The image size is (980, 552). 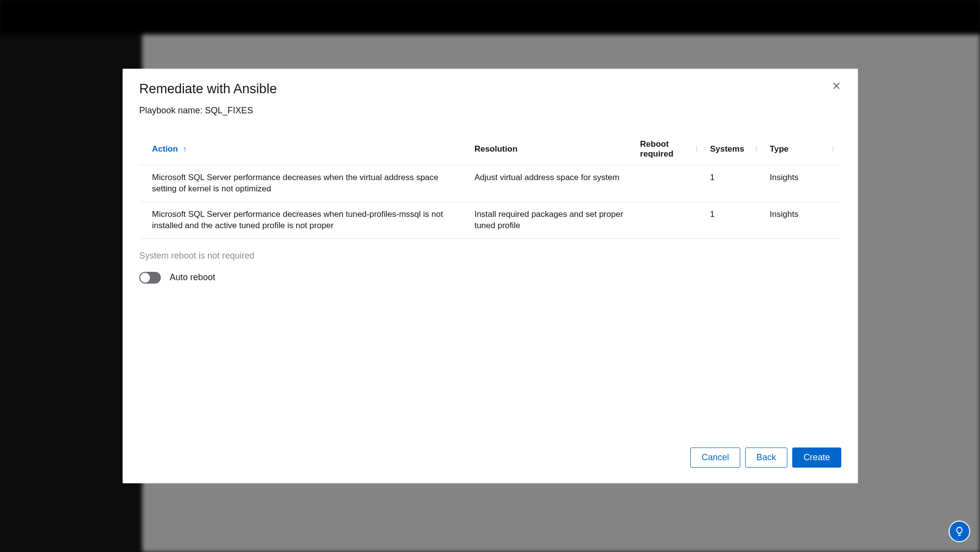 What do you see at coordinates (715, 457) in the screenshot?
I see `cancel-button: Cancel` at bounding box center [715, 457].